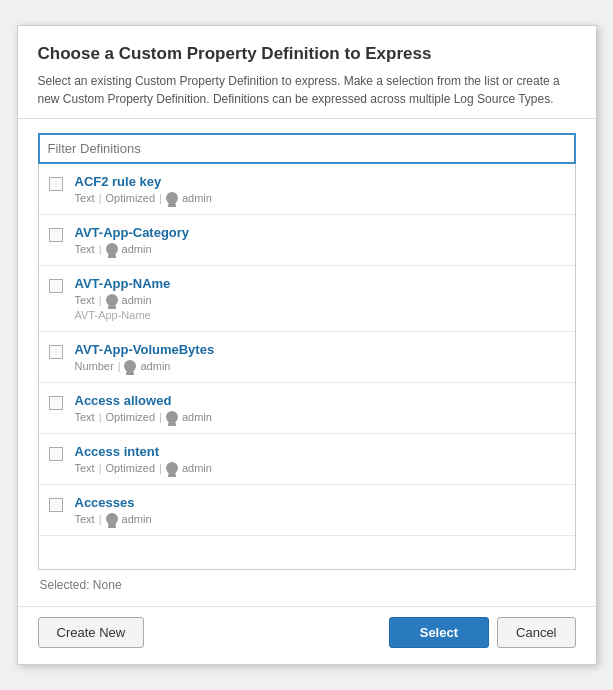 The width and height of the screenshot is (613, 690). What do you see at coordinates (307, 90) in the screenshot?
I see `dialog-description: Select an existing Custom Property Defin…` at bounding box center [307, 90].